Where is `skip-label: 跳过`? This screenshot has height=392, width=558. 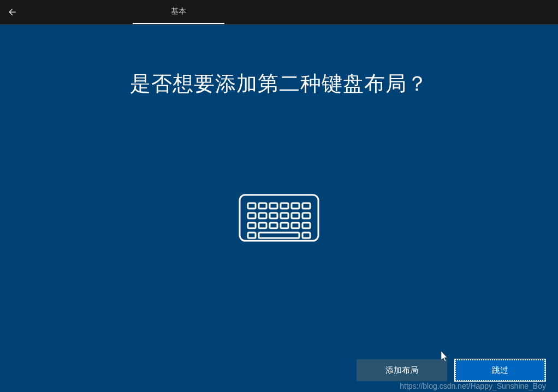 skip-label: 跳过 is located at coordinates (500, 370).